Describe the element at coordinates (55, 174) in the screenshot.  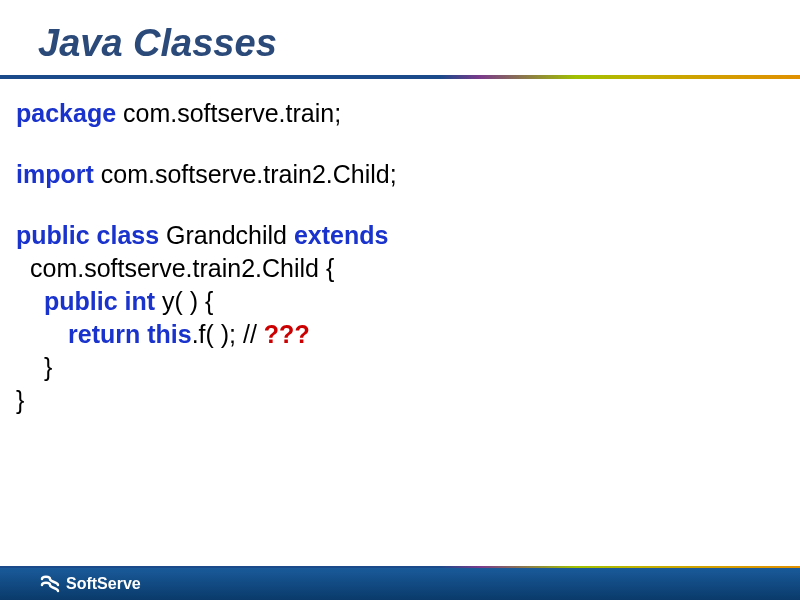
I see `keyword-import: import` at that location.